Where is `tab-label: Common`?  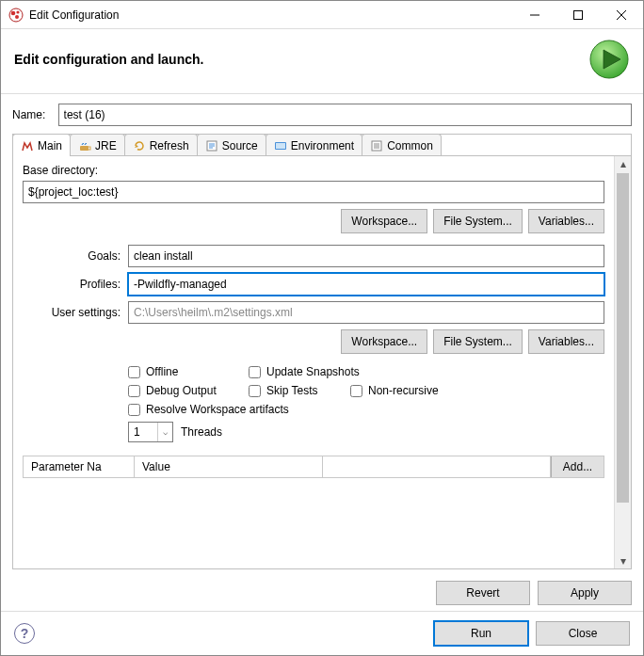
tab-label: Common is located at coordinates (411, 146).